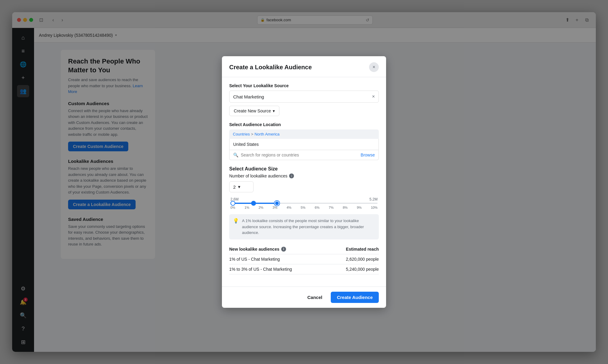 The image size is (608, 364). Describe the element at coordinates (374, 208) in the screenshot. I see `tick-10: 10%` at that location.